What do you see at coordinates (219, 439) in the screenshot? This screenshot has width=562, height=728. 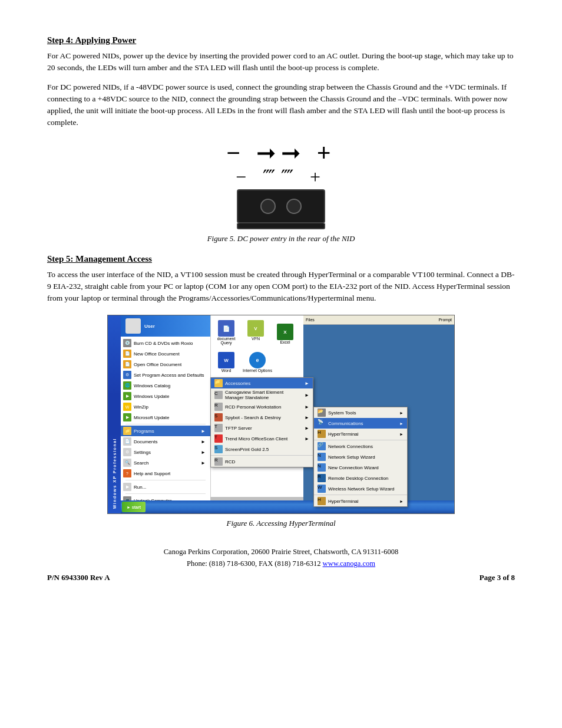 I see `trend-icon: T` at bounding box center [219, 439].